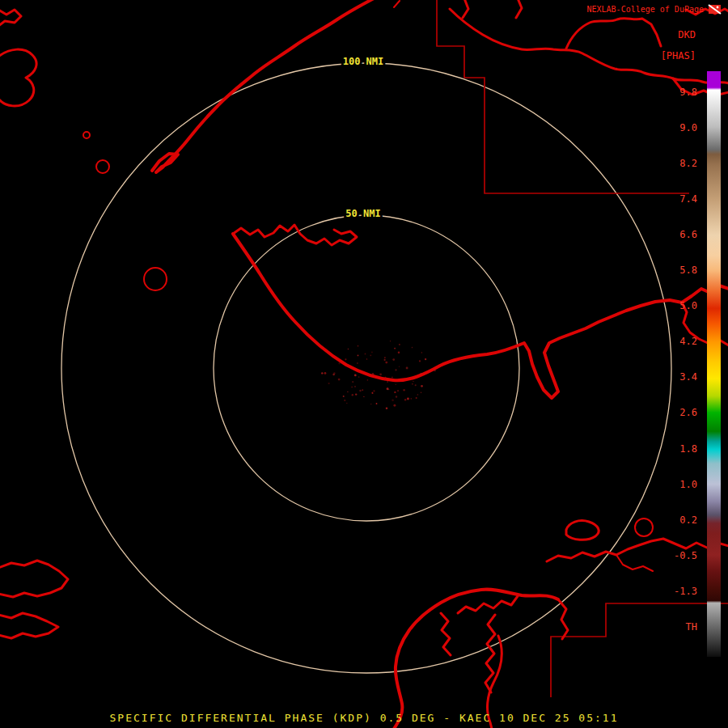 This screenshot has height=728, width=728. Describe the element at coordinates (364, 138) in the screenshot. I see `ring-labels: 100 NMI 50 NMI` at that location.